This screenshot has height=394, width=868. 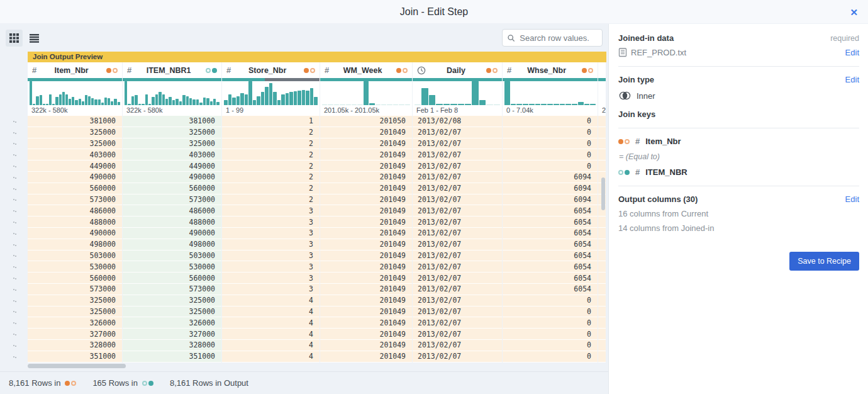 I want to click on list-view-button, so click(x=34, y=38).